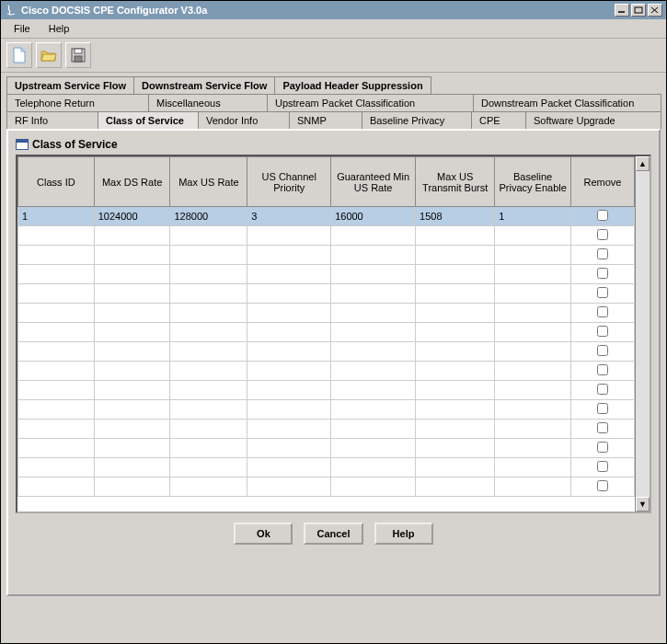 This screenshot has width=667, height=644. What do you see at coordinates (204, 85) in the screenshot?
I see `tab-downstream-service-flow: Downstream Service Flow` at bounding box center [204, 85].